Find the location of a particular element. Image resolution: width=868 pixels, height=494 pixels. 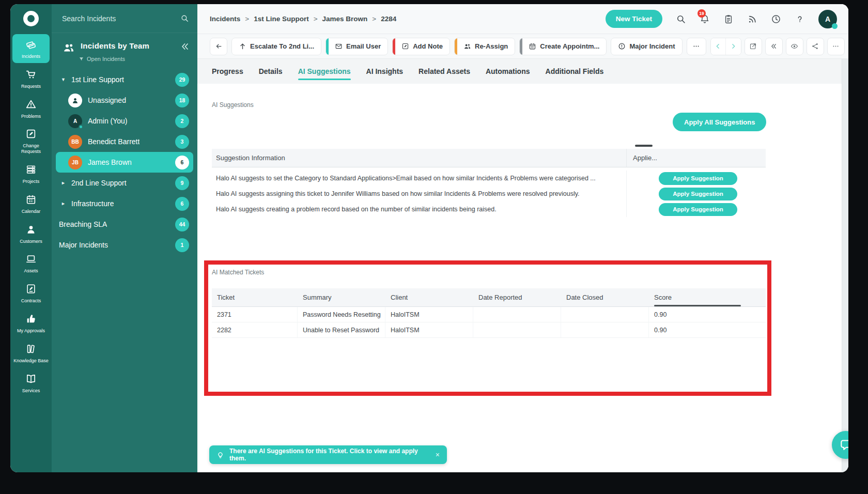

matched-table-header: TicketSummaryClientDate ReportedDate Clo… is located at coordinates (489, 298).